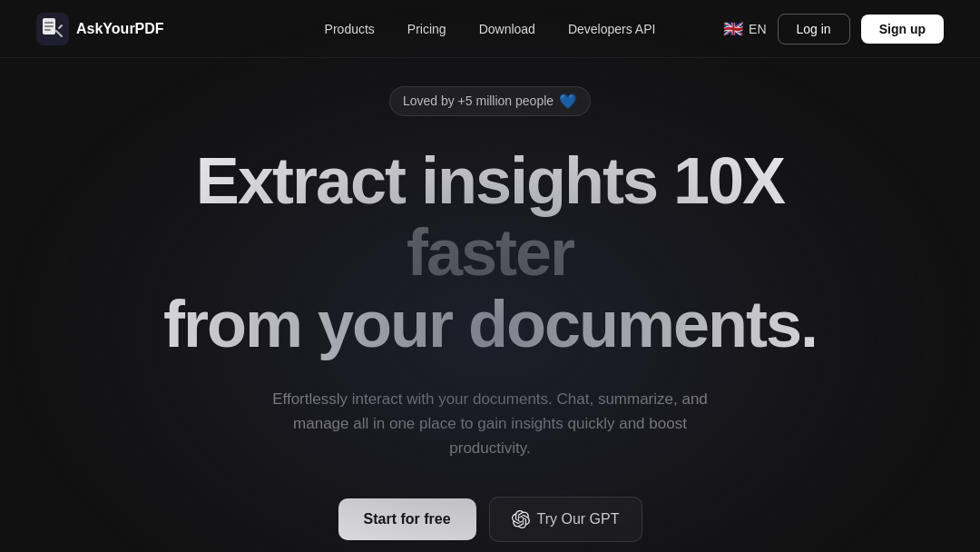  I want to click on navbar: AskYourPDF Products Pricing Download Dev…, so click(490, 29).